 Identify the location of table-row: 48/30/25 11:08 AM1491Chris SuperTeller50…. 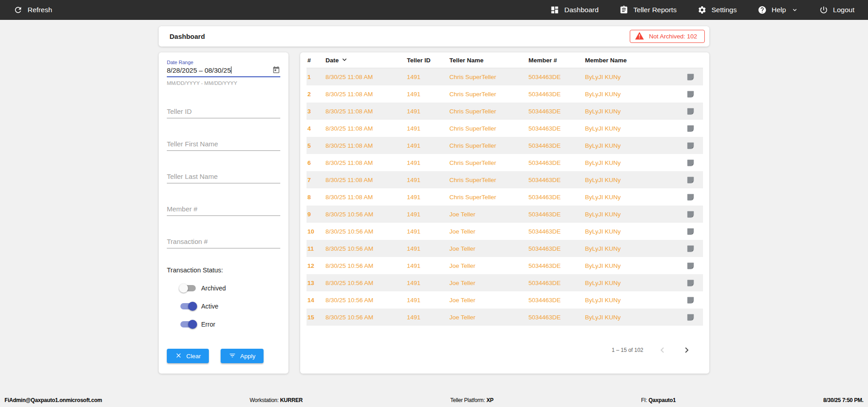
(505, 128).